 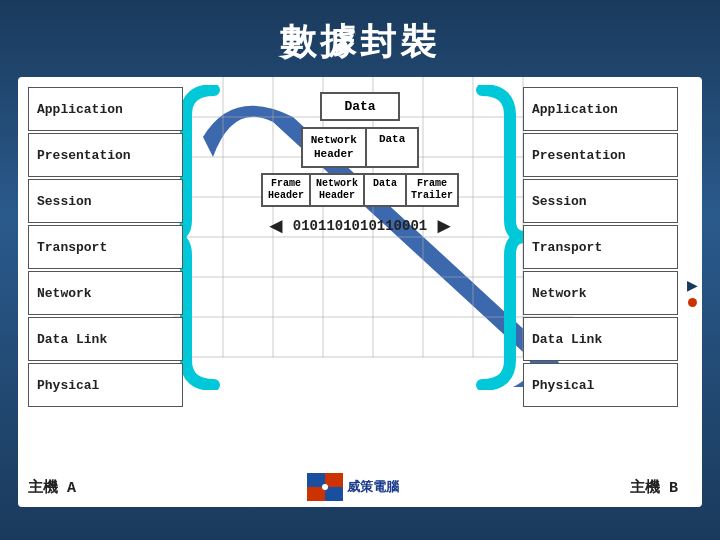 I want to click on right-layers: Application Presentation Session Transpo…, so click(x=600, y=247).